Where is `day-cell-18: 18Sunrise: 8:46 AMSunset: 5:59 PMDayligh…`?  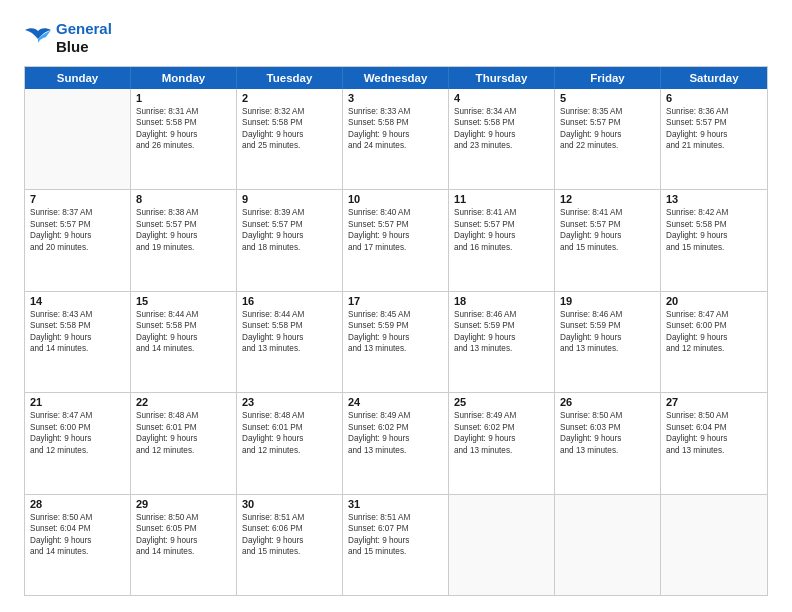
day-cell-18: 18Sunrise: 8:46 AMSunset: 5:59 PMDayligh… is located at coordinates (502, 342).